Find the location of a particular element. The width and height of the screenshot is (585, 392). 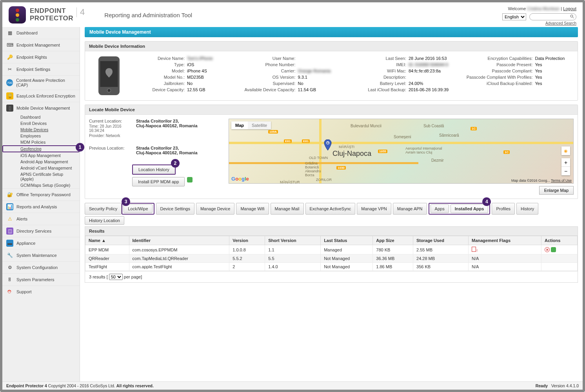

map-tab-map: Map is located at coordinates (240, 125).